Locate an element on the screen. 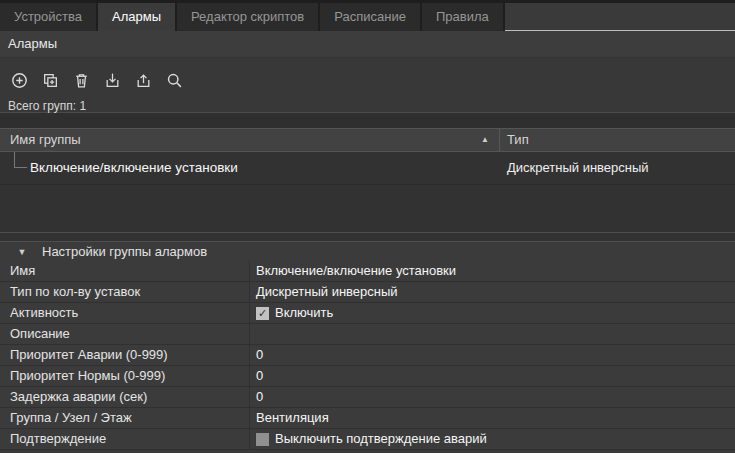  table-top-spacer is located at coordinates (368, 120).